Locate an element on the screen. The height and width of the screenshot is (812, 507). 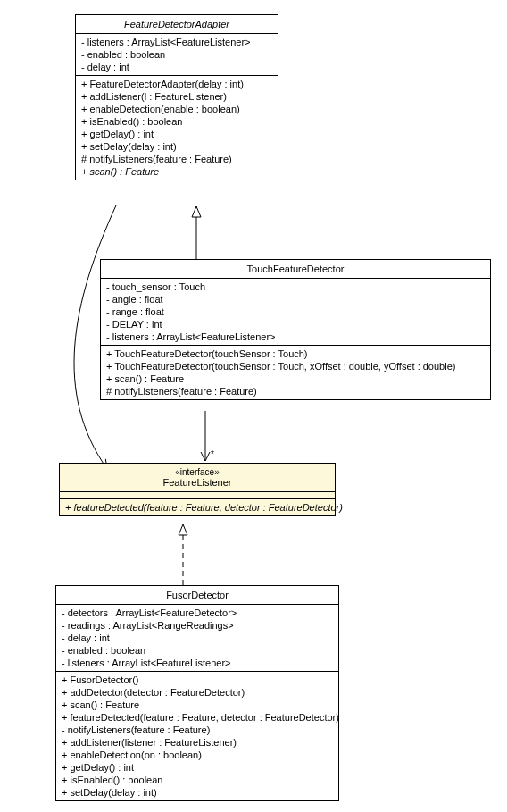
class-fusor-detector: FusorDetector - detectors : ArrayList<Fe… is located at coordinates (197, 693).